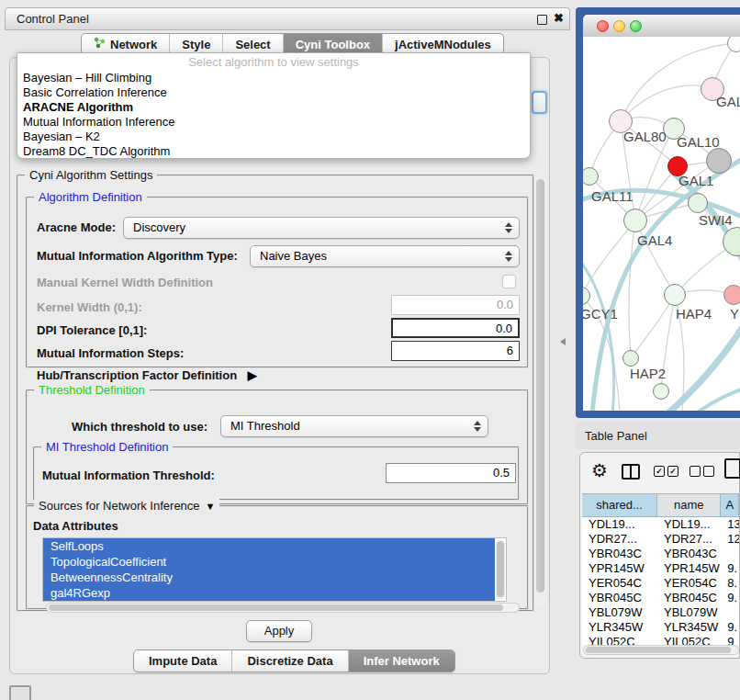  What do you see at coordinates (269, 562) in the screenshot?
I see `attribute-item: TopologicalCoefficient` at bounding box center [269, 562].